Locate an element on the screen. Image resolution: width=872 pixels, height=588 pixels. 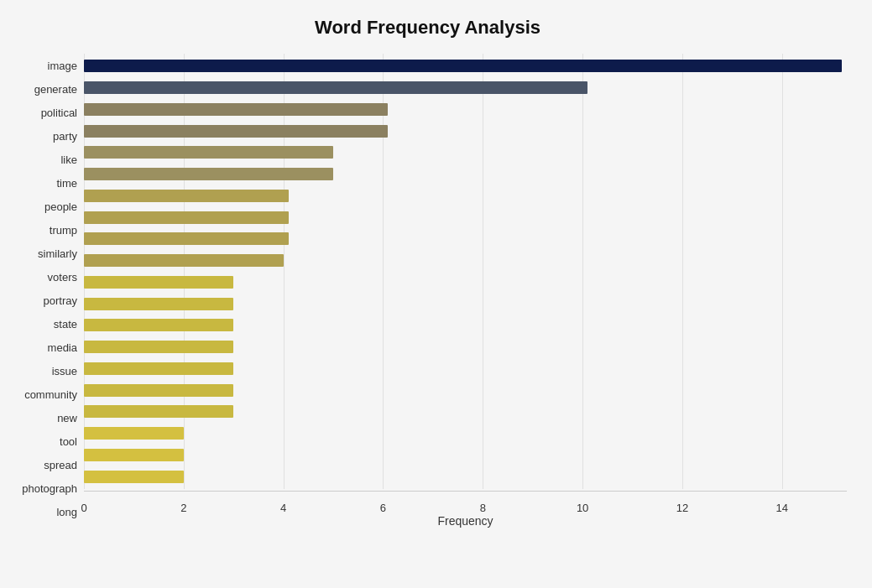
x-tick: 12 is located at coordinates (682, 508).